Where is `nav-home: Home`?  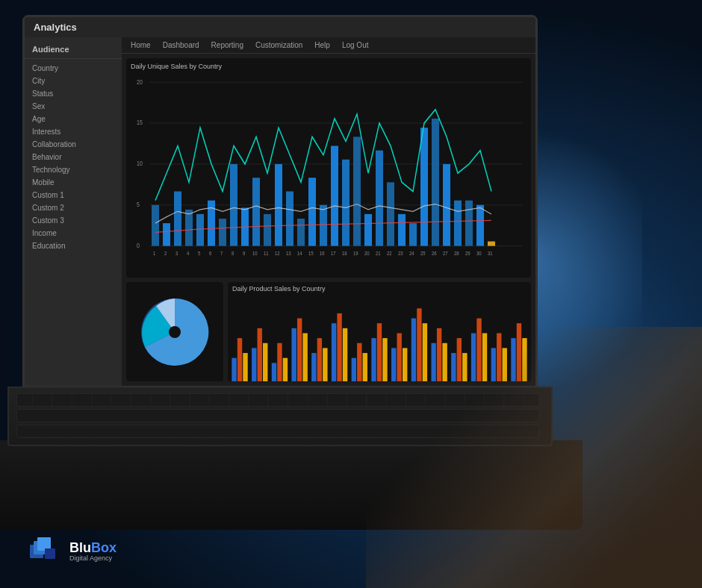 nav-home: Home is located at coordinates (140, 45).